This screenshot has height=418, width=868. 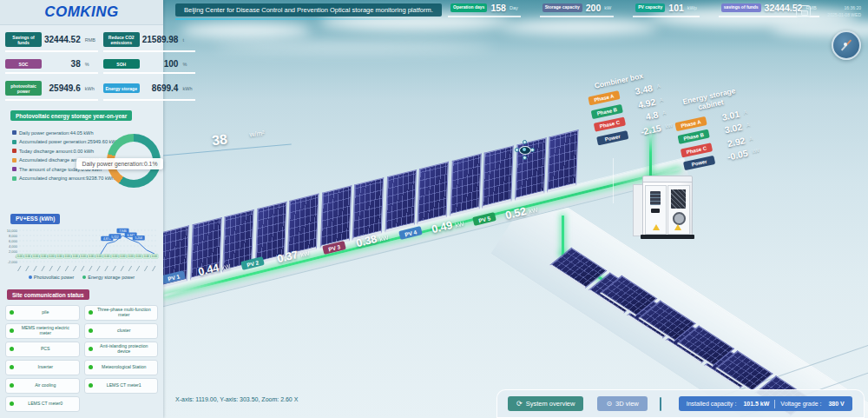 What do you see at coordinates (545, 403) in the screenshot?
I see `system-overview-button: ⟳ System overview` at bounding box center [545, 403].